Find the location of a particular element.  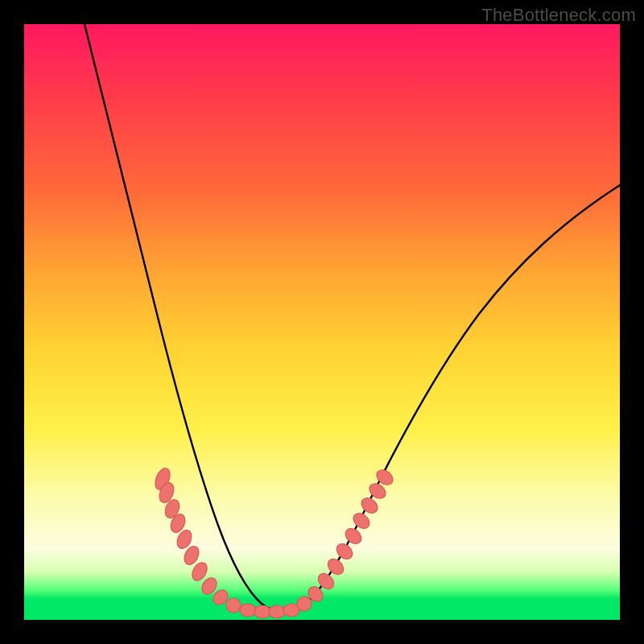

marker-group is located at coordinates (274, 543).